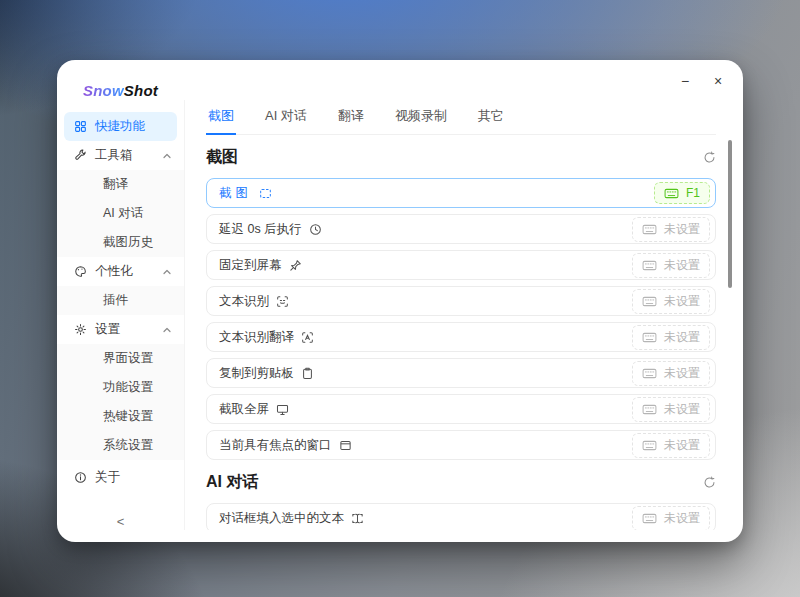 This screenshot has height=597, width=800. Describe the element at coordinates (120, 214) in the screenshot. I see `sidebar-item-ai-chat: AI 对话` at that location.